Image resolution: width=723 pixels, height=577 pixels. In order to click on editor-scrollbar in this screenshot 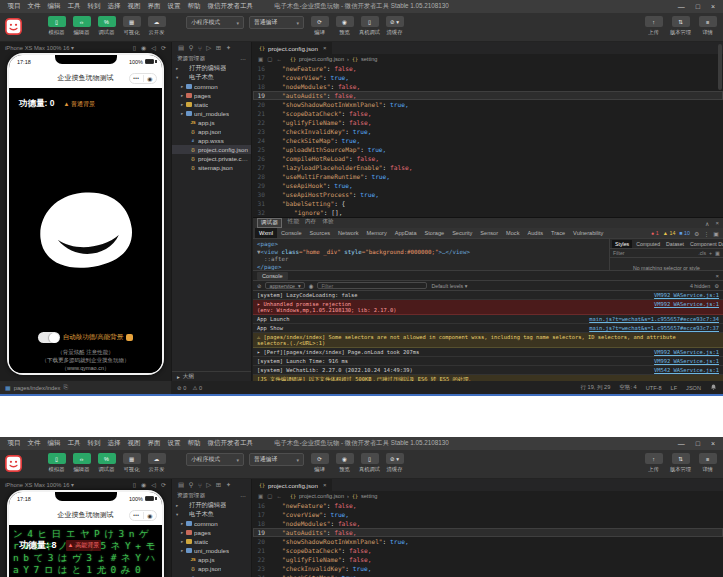, I will do `click(720, 67)`.